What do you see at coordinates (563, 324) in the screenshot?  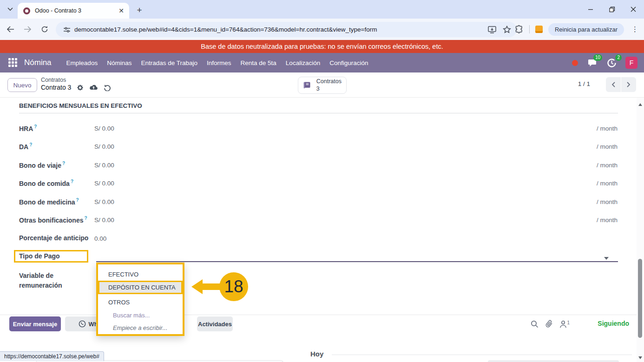 I see `follower-person-icon` at bounding box center [563, 324].